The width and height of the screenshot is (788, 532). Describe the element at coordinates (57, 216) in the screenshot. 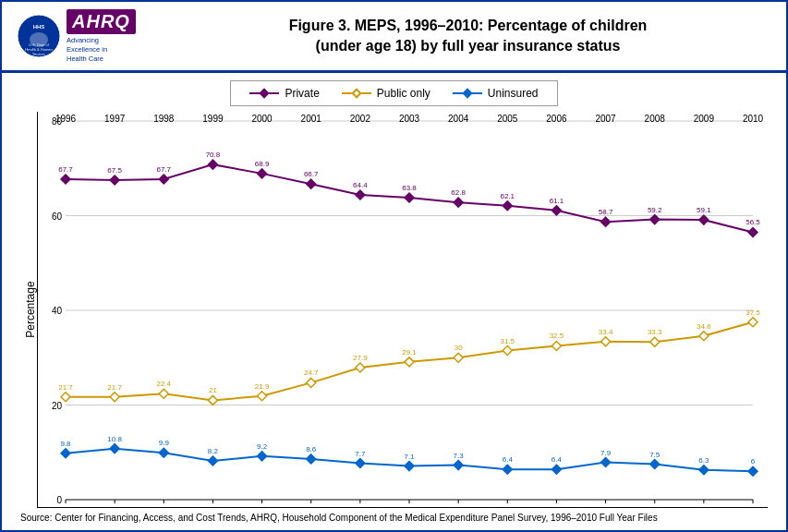

I see `svg-text: 60` at that location.